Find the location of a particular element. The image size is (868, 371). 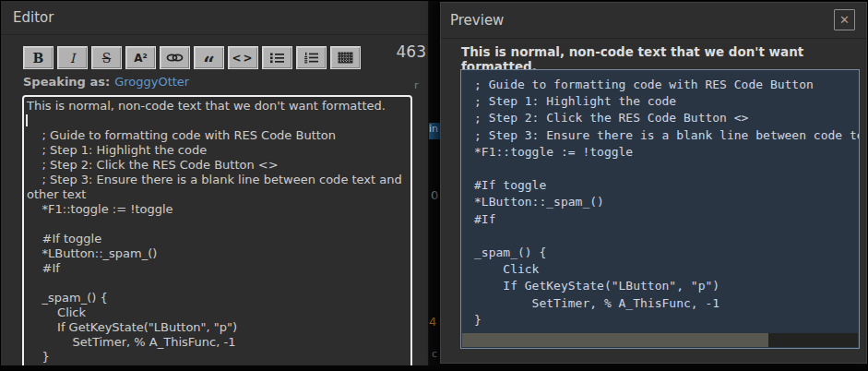

speaking-as-row: Speaking as:GroggyOtter is located at coordinates (106, 81).